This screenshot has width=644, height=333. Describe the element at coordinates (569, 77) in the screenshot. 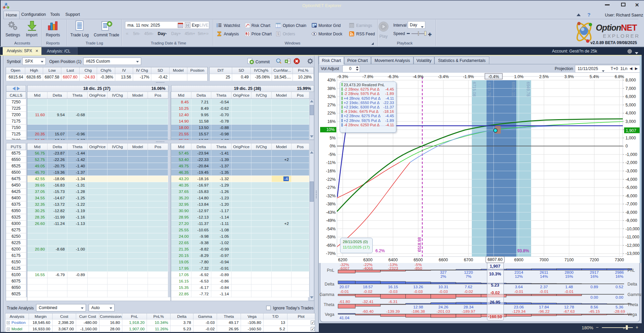

I see `svg-text: 3.9%` at that location.